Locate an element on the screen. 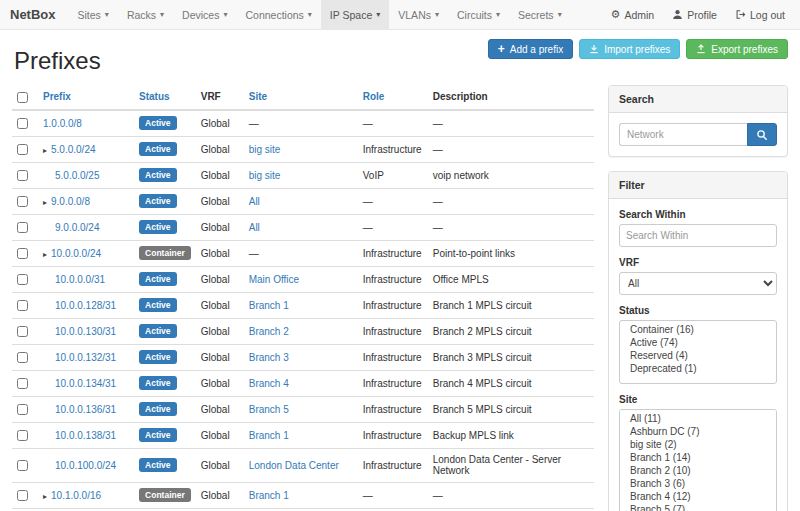 The width and height of the screenshot is (800, 511). prefix-link: 10.0.0.134/31 is located at coordinates (86, 384).